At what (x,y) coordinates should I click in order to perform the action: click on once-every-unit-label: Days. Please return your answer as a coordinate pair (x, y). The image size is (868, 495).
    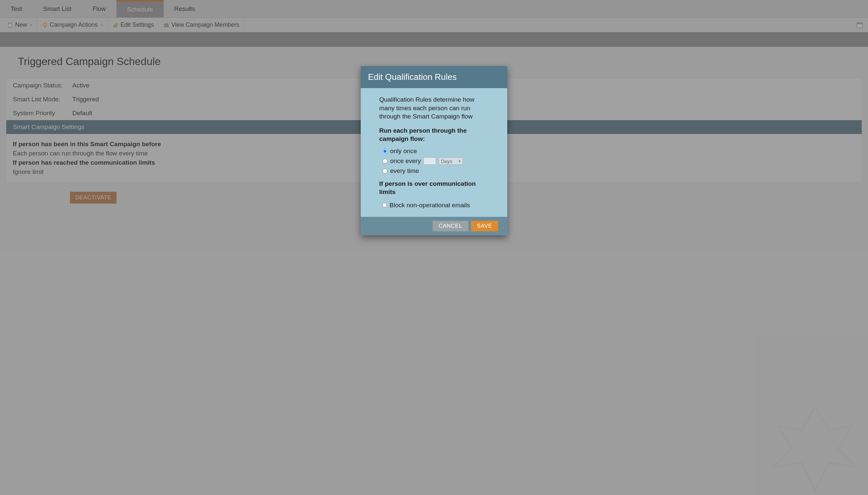
    Looking at the image, I should click on (447, 161).